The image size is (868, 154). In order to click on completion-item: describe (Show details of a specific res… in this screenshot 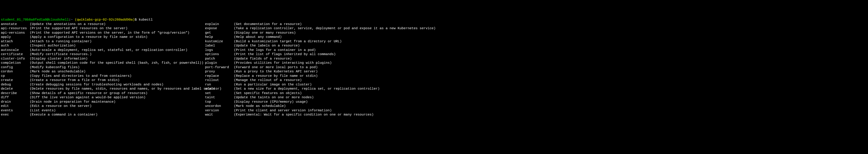, I will do `click(103, 93)`.